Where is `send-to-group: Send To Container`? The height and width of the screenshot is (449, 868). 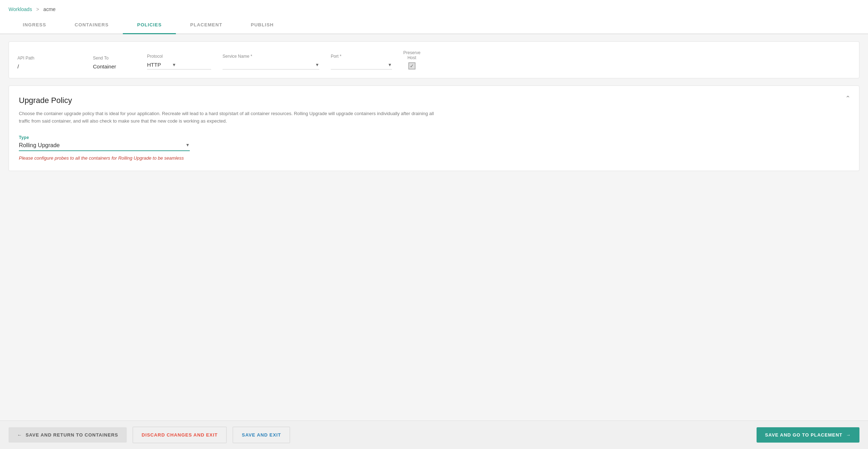
send-to-group: Send To Container is located at coordinates (114, 63).